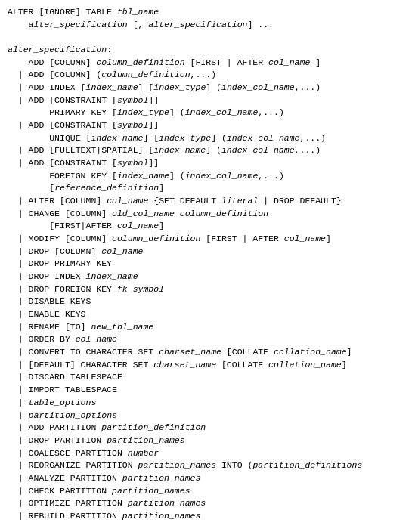 This screenshot has height=532, width=415. What do you see at coordinates (62, 339) in the screenshot?
I see `line-26: | ORDER BY col_name` at bounding box center [62, 339].